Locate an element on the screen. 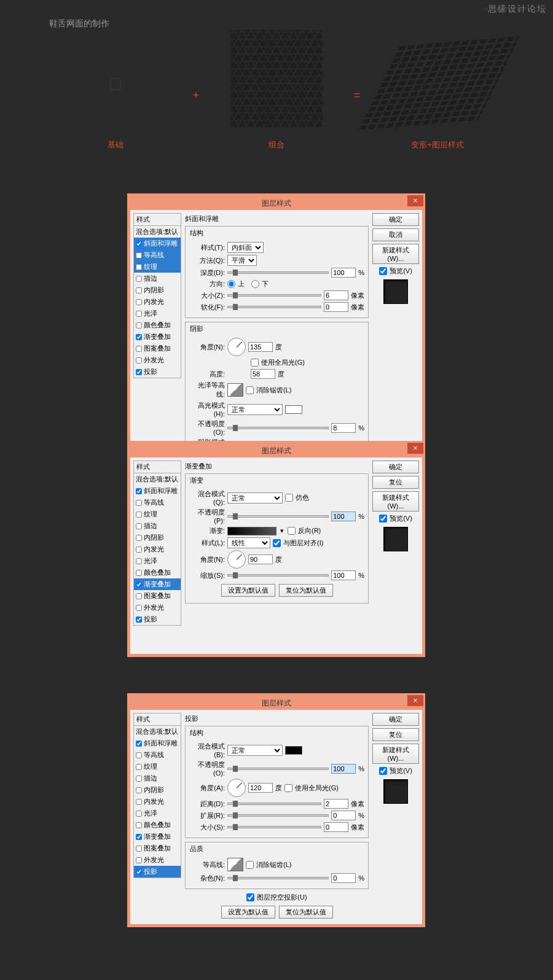  style-inner-shadow: 内阴影 is located at coordinates (157, 290).